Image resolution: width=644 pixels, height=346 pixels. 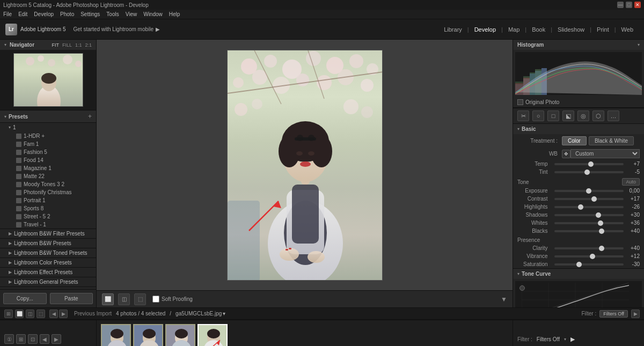 What do you see at coordinates (579, 45) in the screenshot?
I see `histogram-header: Histogram ▾` at bounding box center [579, 45].